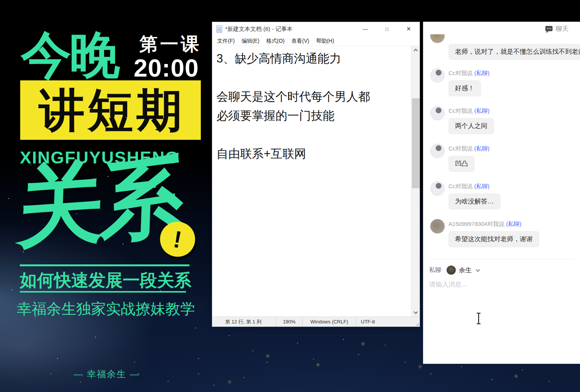 The image size is (580, 392). What do you see at coordinates (365, 29) in the screenshot?
I see `minimize-button: —` at bounding box center [365, 29].